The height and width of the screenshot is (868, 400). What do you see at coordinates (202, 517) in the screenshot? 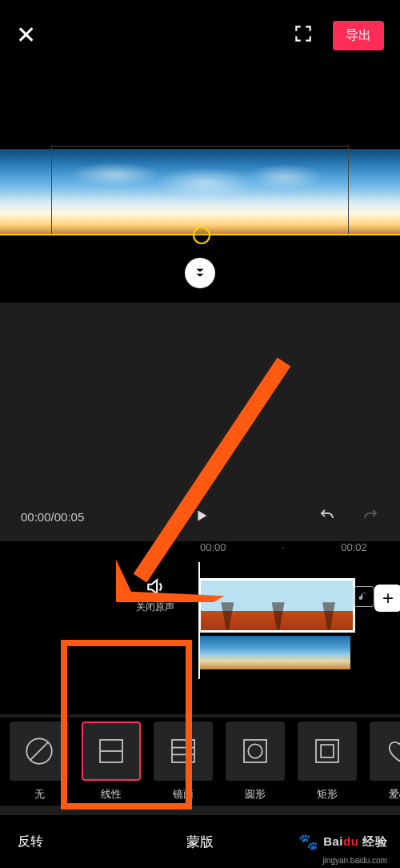
I see `play-button` at bounding box center [202, 517].